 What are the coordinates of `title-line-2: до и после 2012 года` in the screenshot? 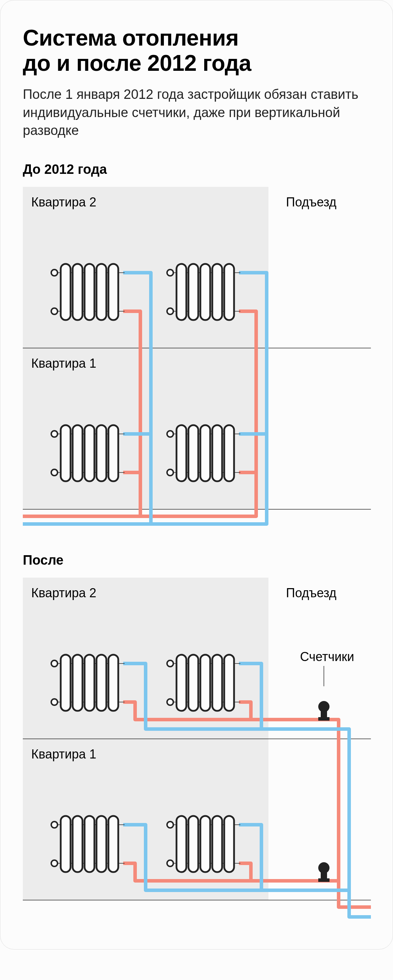 It's located at (137, 63).